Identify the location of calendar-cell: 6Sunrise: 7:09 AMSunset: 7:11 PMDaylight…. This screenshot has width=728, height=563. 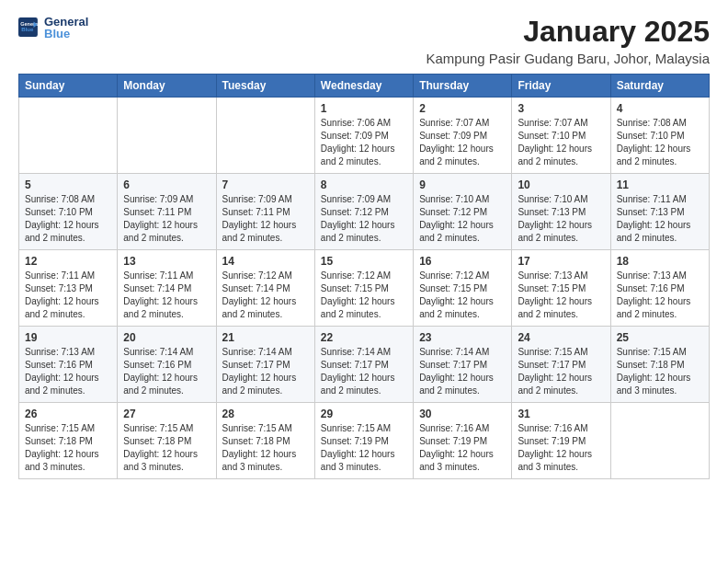
(167, 212).